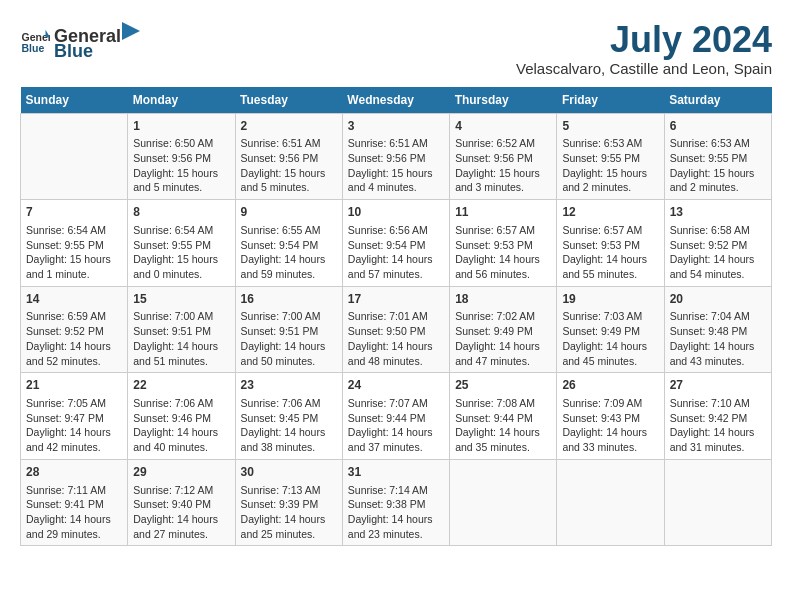 The width and height of the screenshot is (792, 612). Describe the element at coordinates (181, 126) in the screenshot. I see `day-number: 1` at that location.